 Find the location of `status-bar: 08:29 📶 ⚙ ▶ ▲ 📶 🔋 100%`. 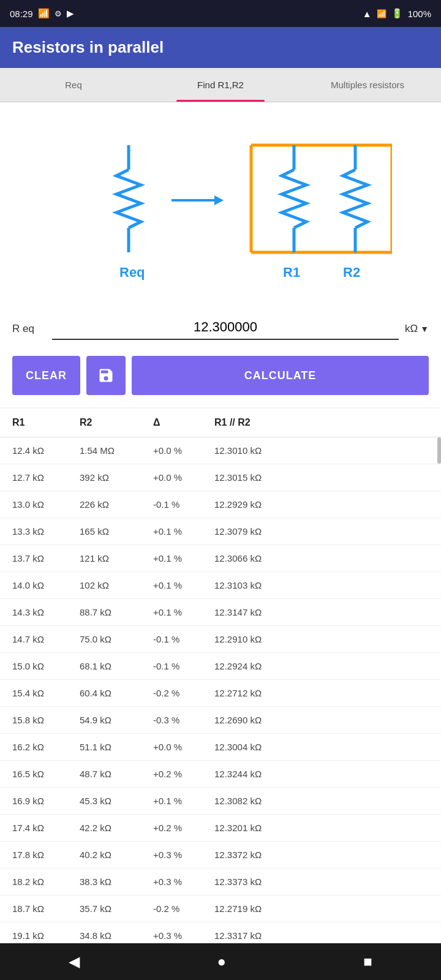

status-bar: 08:29 📶 ⚙ ▶ ▲ 📶 🔋 100% is located at coordinates (221, 13).